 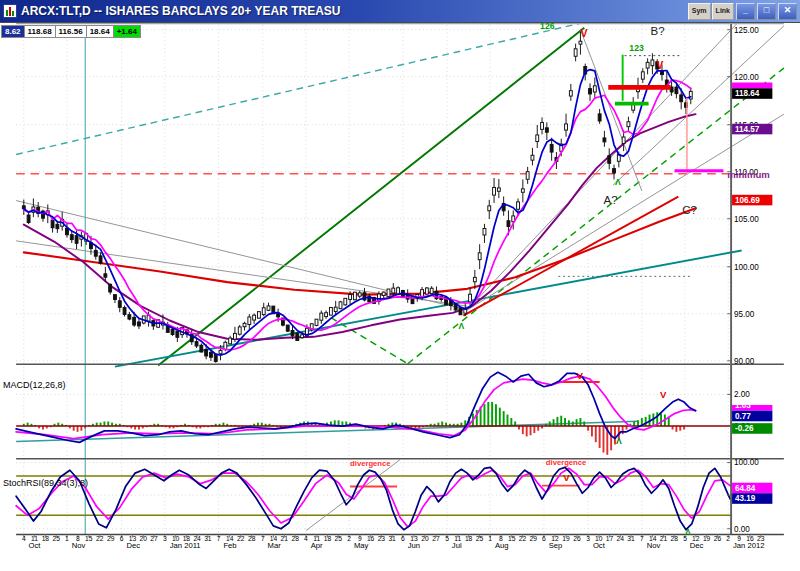 I want to click on annotation-text: C?, so click(x=690, y=210).